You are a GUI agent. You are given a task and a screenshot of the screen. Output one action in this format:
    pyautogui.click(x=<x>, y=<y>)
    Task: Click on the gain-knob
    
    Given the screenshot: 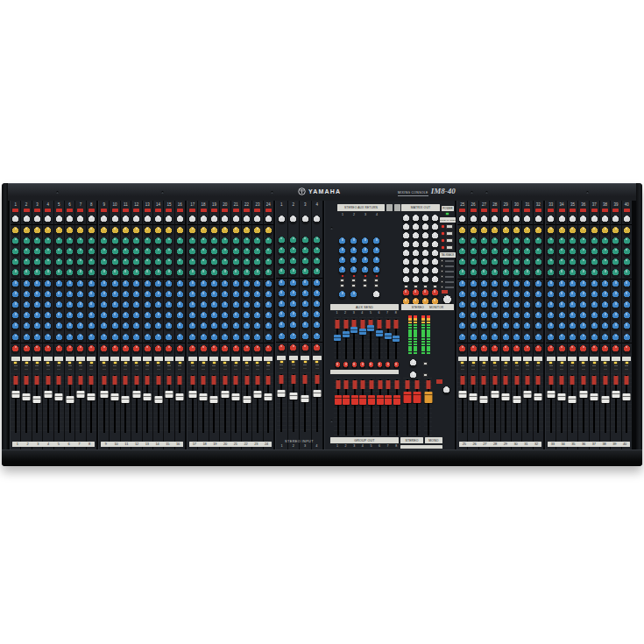 What is the action you would take?
    pyautogui.click(x=103, y=219)
    